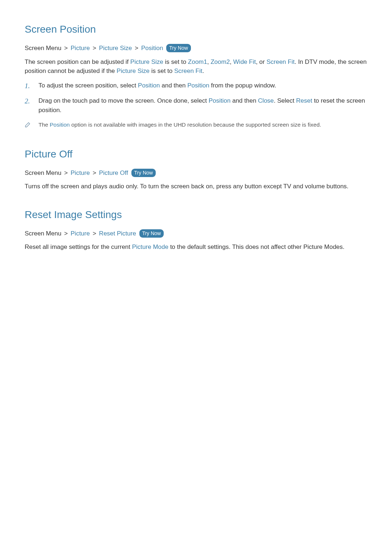 This screenshot has width=392, height=554. I want to click on text-run: . Select, so click(285, 101).